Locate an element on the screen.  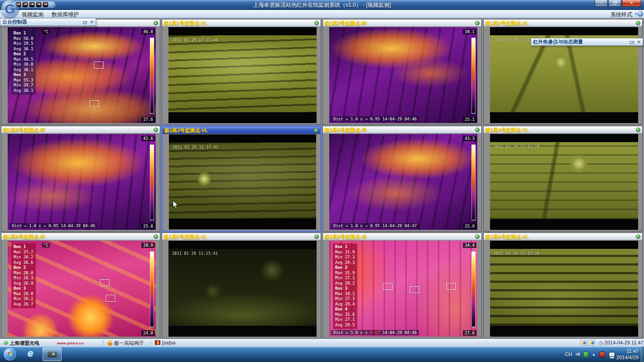
video-content: 34.427.6Box 1Max 31.9Min 27.1Avg 29.3Box… is located at coordinates (402, 289).